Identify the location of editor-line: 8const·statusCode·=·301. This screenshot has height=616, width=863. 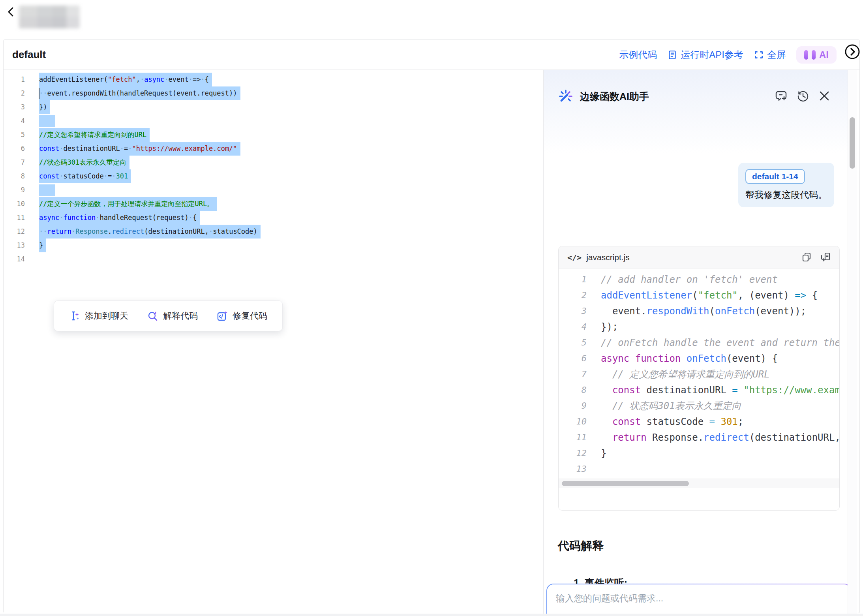
(273, 176).